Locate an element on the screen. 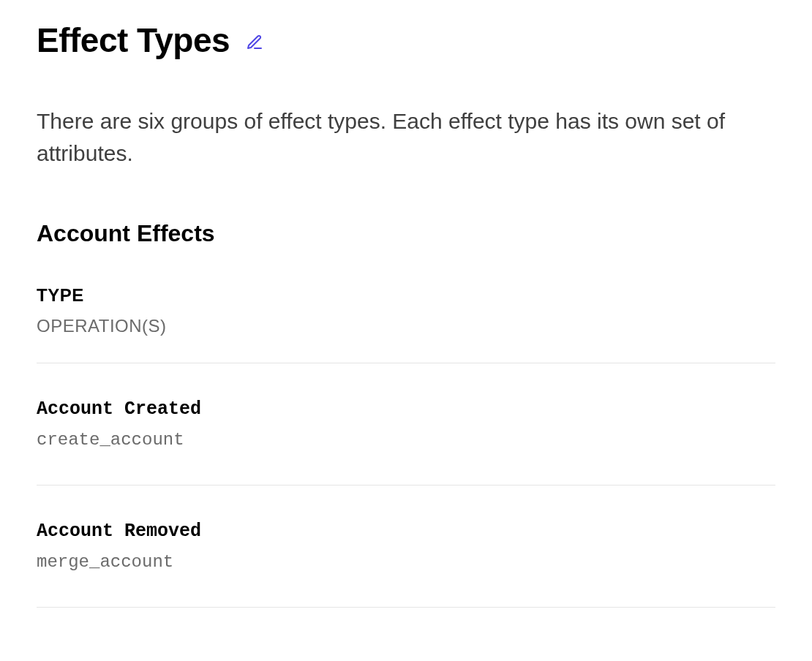 This screenshot has width=812, height=661. column-type-label: TYPE is located at coordinates (406, 295).